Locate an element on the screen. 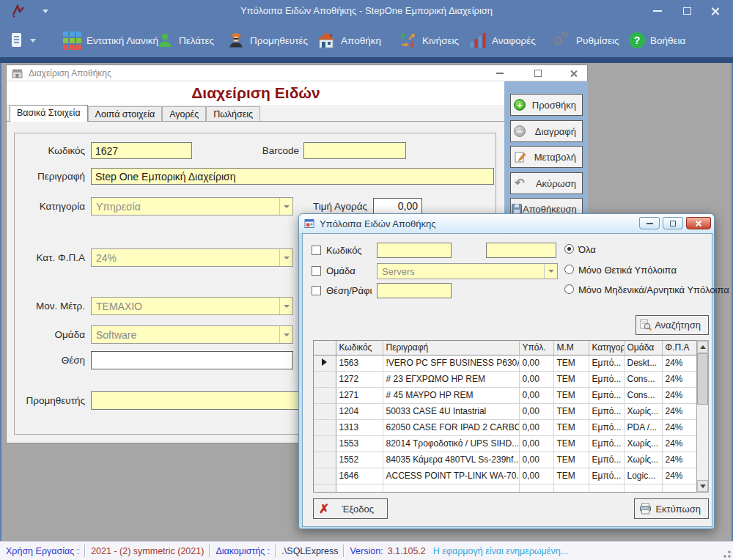  cancel-button: ↶ Ακύρωση is located at coordinates (547, 183).